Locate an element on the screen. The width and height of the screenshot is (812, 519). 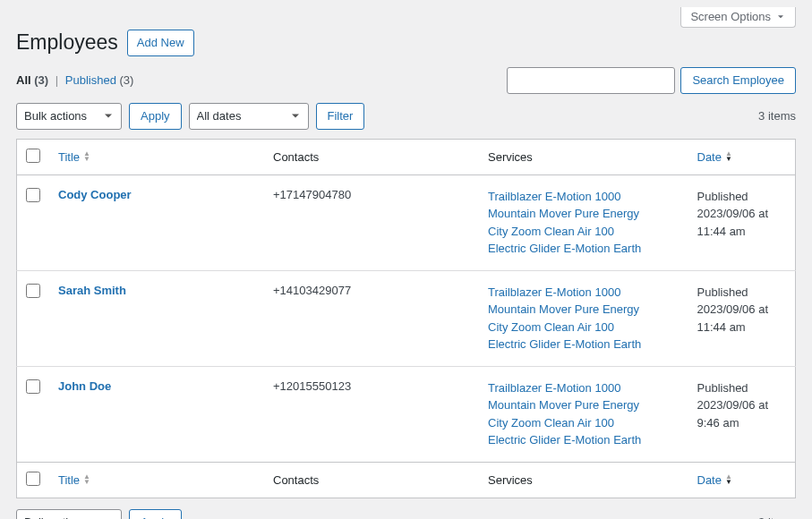
row-contacts: +12015550123 is located at coordinates (372, 413).